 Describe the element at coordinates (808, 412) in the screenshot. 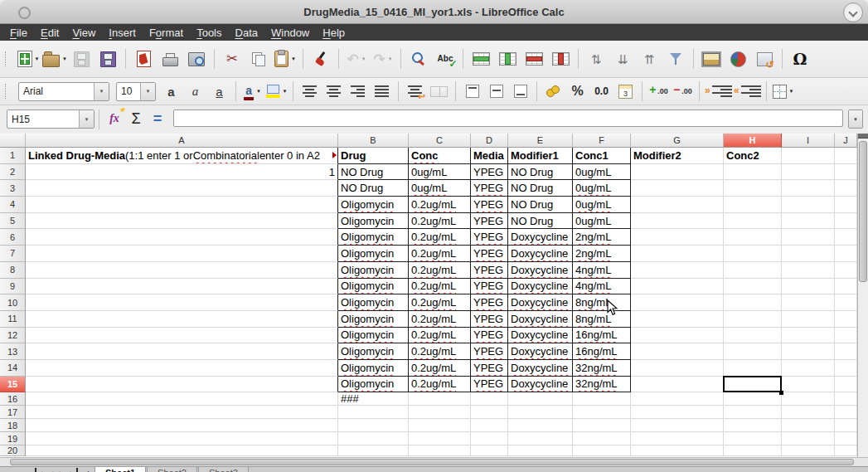

I see `cell-i17` at that location.